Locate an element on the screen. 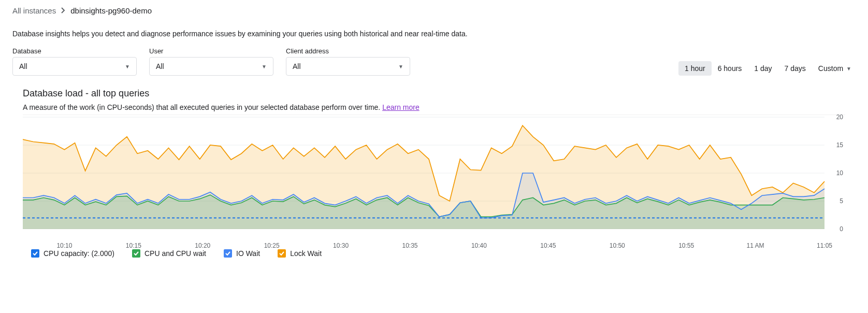 The height and width of the screenshot is (313, 868). chart-subtitle: A measure of the work (in CPU-seconds) t… is located at coordinates (439, 107).